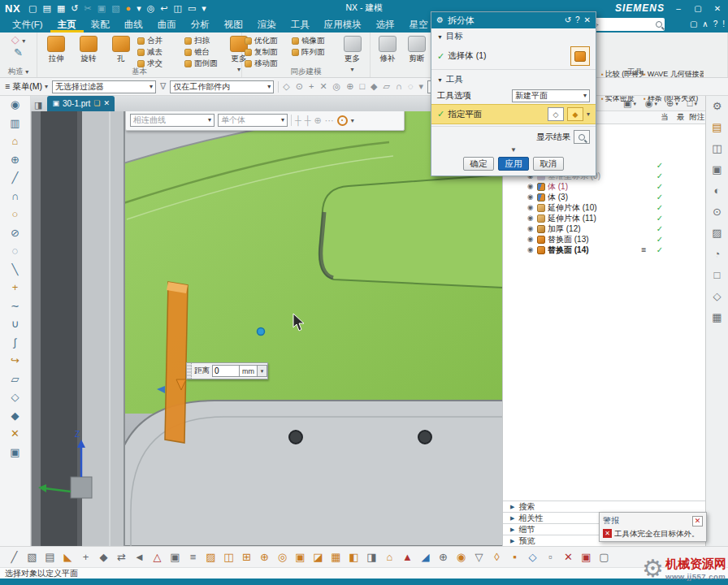 This screenshot has width=728, height=585. I want to click on tree-item: 延伸片体 (10), so click(604, 208).